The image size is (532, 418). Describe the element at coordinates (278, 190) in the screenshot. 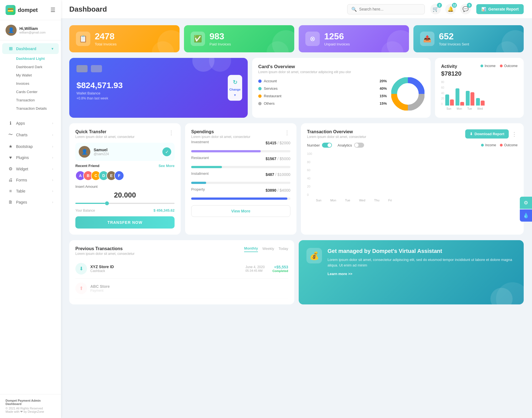

I see `spend-amount: $3890 / $4000` at that location.